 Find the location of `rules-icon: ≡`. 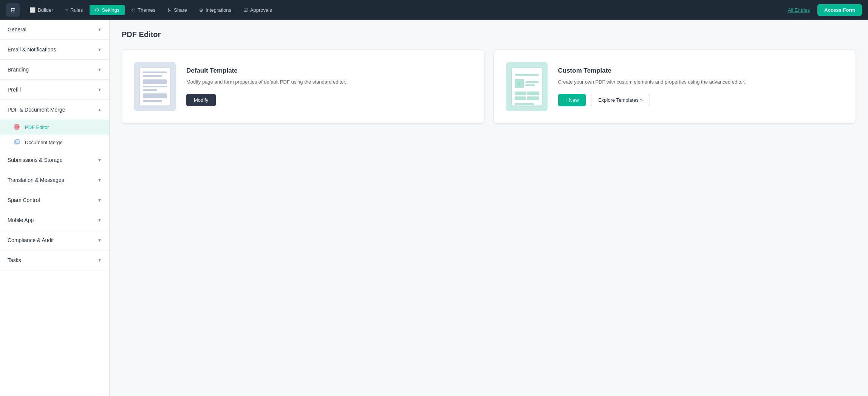

rules-icon: ≡ is located at coordinates (67, 10).